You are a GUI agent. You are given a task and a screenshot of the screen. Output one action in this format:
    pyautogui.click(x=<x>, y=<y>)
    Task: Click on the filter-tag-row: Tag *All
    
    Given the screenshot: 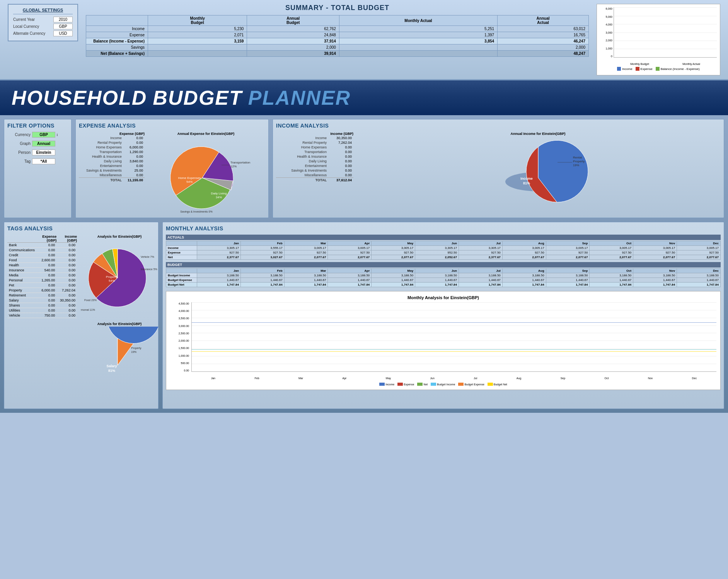 What is the action you would take?
    pyautogui.click(x=38, y=162)
    